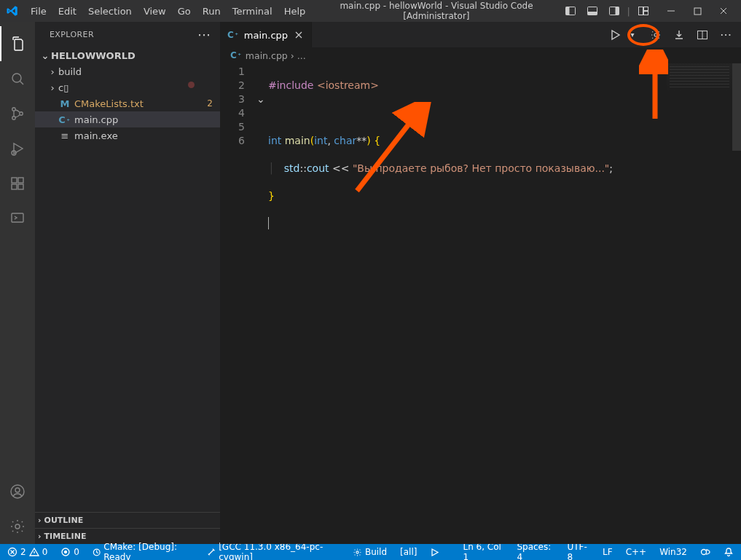  I want to click on status-build: Build, so click(370, 552).